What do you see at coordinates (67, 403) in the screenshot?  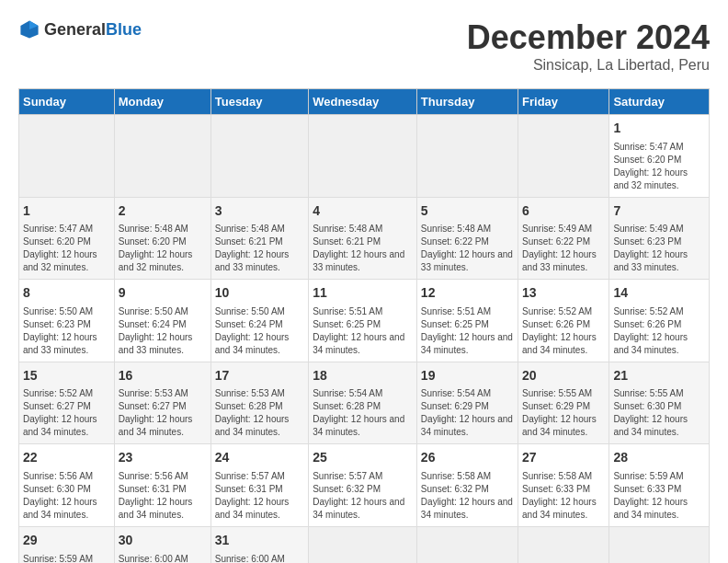 I see `calendar-cell: 15Sunrise: 5:52 AMSunset: 6:27 PMDayligh…` at bounding box center [67, 403].